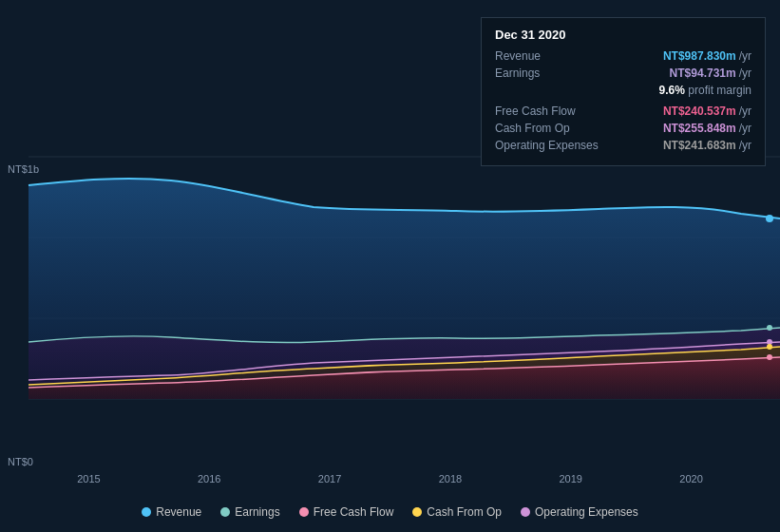  I want to click on y-label-top: NT$1b, so click(23, 169).